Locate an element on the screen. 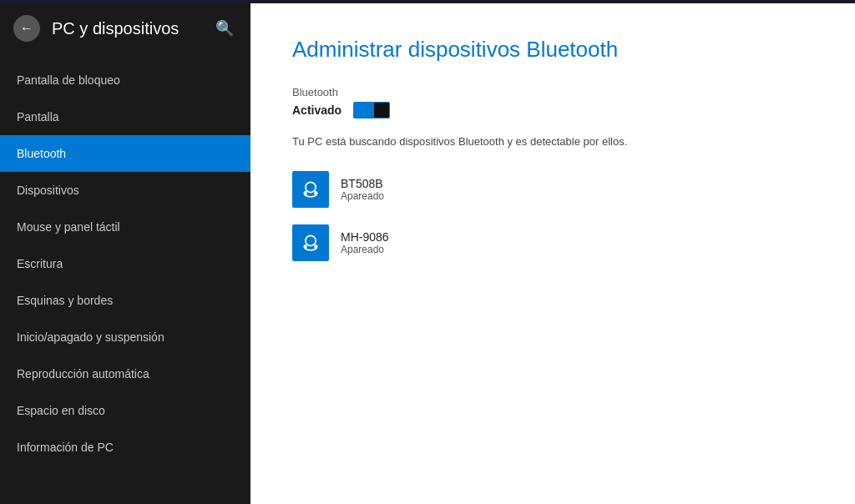 The height and width of the screenshot is (504, 855). sidebar-item-reproduccion: Reproducción automática is located at coordinates (125, 374).